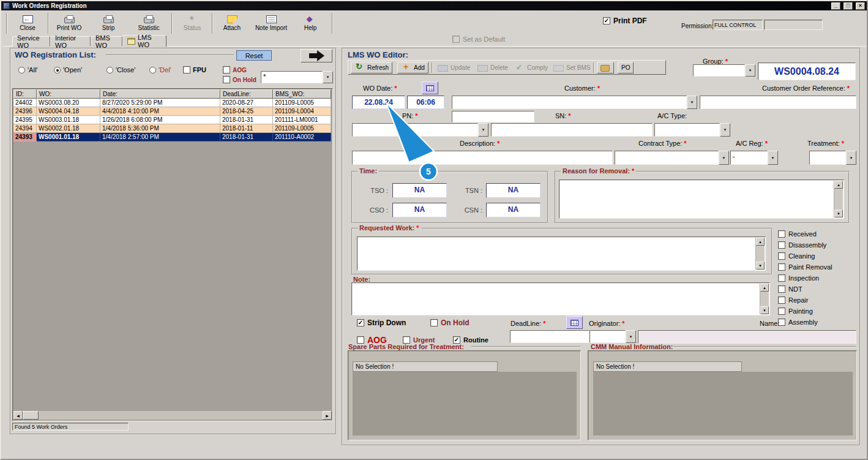  I want to click on close-window-button: ×, so click(861, 6).